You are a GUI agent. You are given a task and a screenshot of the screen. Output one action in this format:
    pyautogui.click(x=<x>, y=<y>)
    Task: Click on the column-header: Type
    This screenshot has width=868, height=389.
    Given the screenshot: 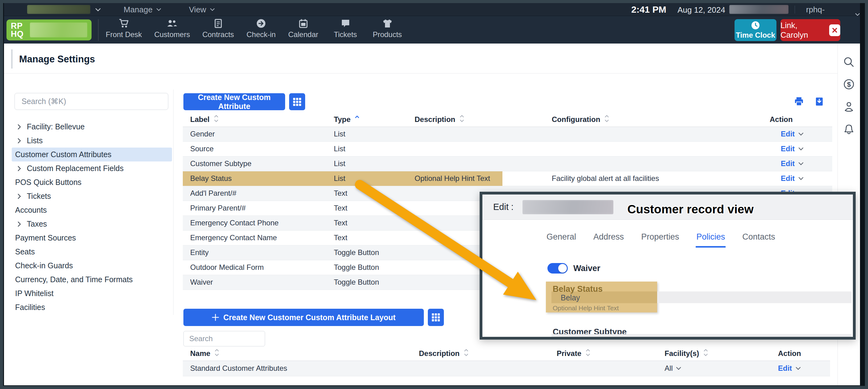 What is the action you would take?
    pyautogui.click(x=367, y=119)
    